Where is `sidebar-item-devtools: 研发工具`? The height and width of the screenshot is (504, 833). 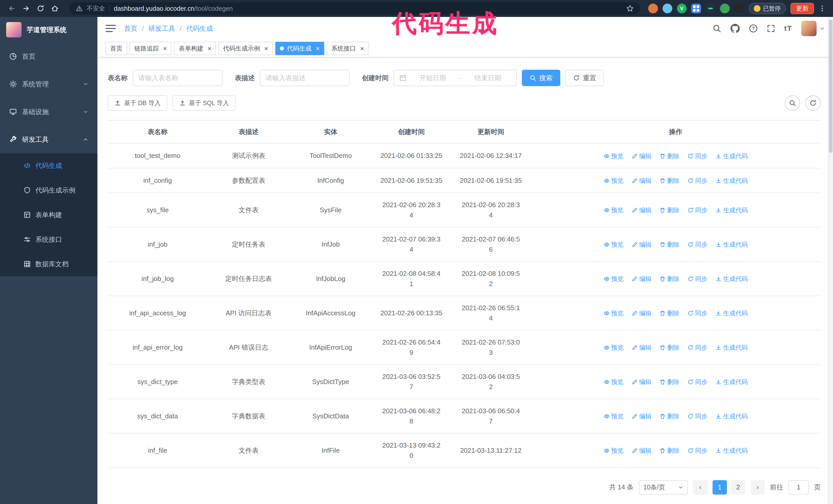 sidebar-item-devtools: 研发工具 is located at coordinates (49, 140).